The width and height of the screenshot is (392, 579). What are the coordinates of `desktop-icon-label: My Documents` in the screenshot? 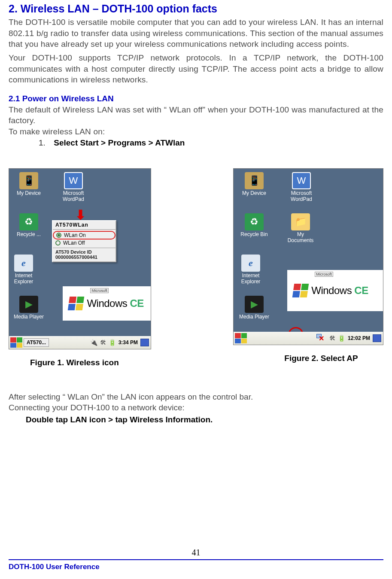 It's located at (301, 237).